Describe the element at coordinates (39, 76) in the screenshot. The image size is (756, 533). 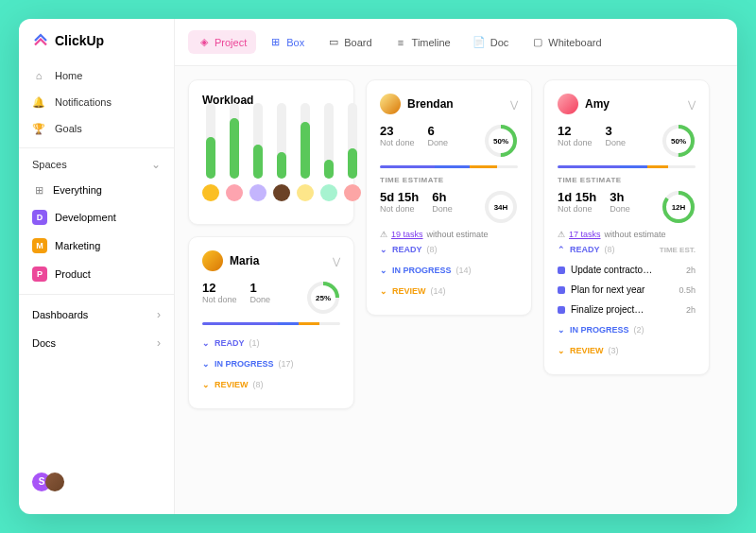
I see `home-icon: ⌂` at that location.